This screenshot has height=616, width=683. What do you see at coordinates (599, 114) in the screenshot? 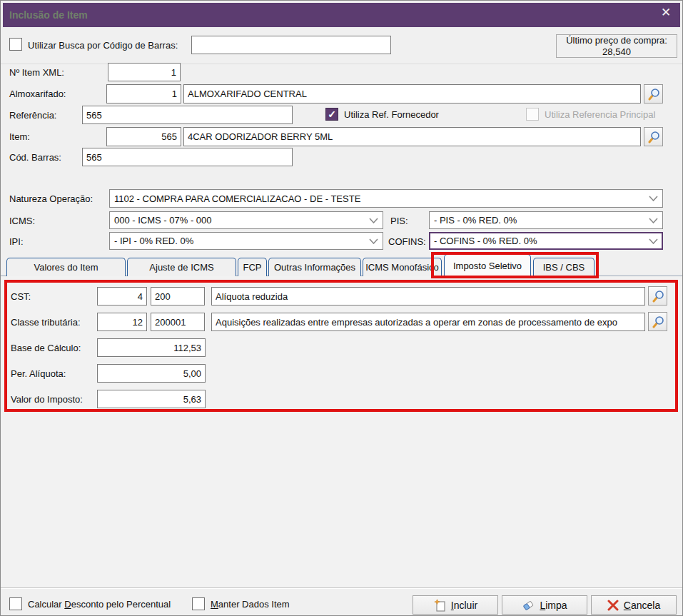
I see `utiliza-referencia-principal-label: Utiliza Referencia Principal` at bounding box center [599, 114].